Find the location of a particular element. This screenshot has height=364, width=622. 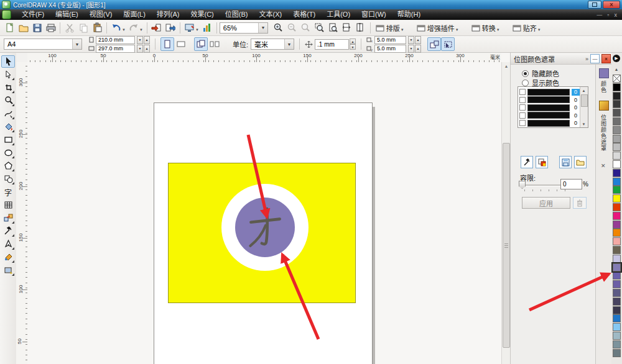

zoom-in-button is located at coordinates (279, 28).